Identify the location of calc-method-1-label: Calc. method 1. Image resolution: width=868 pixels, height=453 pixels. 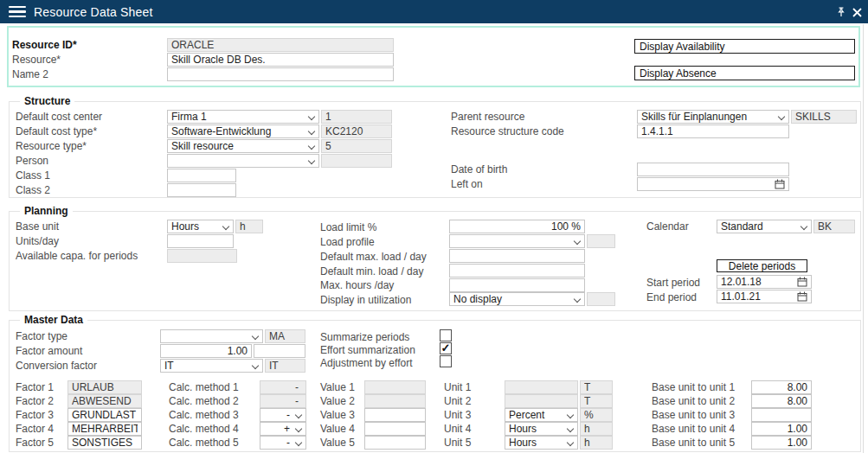
(204, 387).